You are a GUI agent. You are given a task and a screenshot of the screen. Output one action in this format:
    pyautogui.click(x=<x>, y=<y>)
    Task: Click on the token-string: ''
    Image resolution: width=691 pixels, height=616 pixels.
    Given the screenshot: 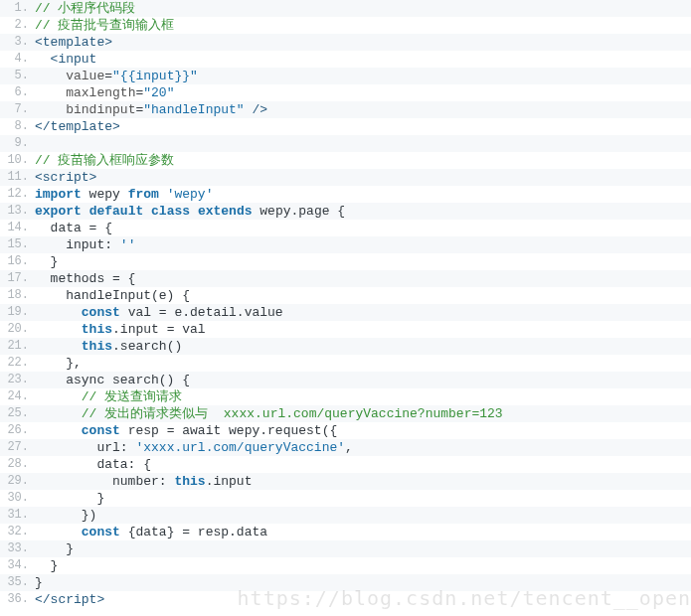 What is the action you would take?
    pyautogui.click(x=128, y=244)
    